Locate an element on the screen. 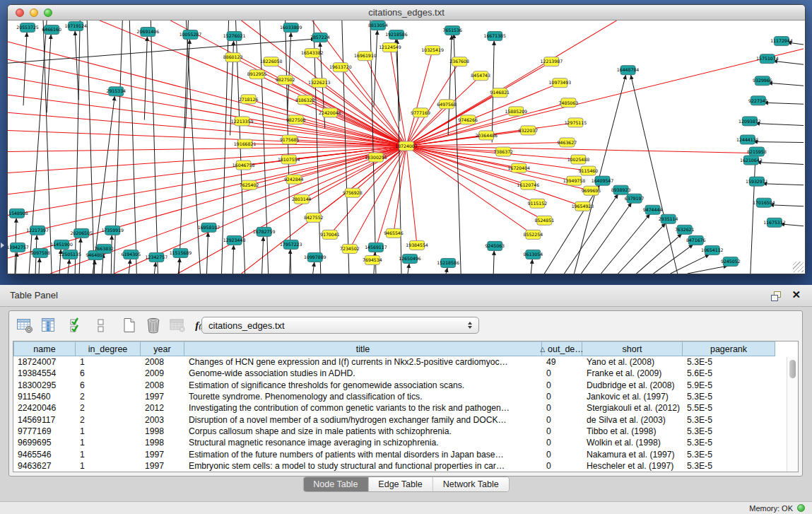 This screenshot has height=514, width=812. table-selector-dropdown: citations_edges.txt is located at coordinates (341, 325).